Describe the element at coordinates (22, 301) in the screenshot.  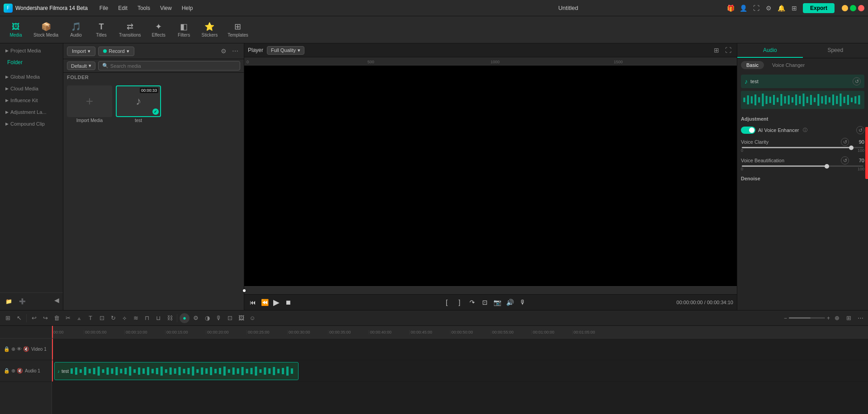
I see `add-item-icon: ➕` at that location.